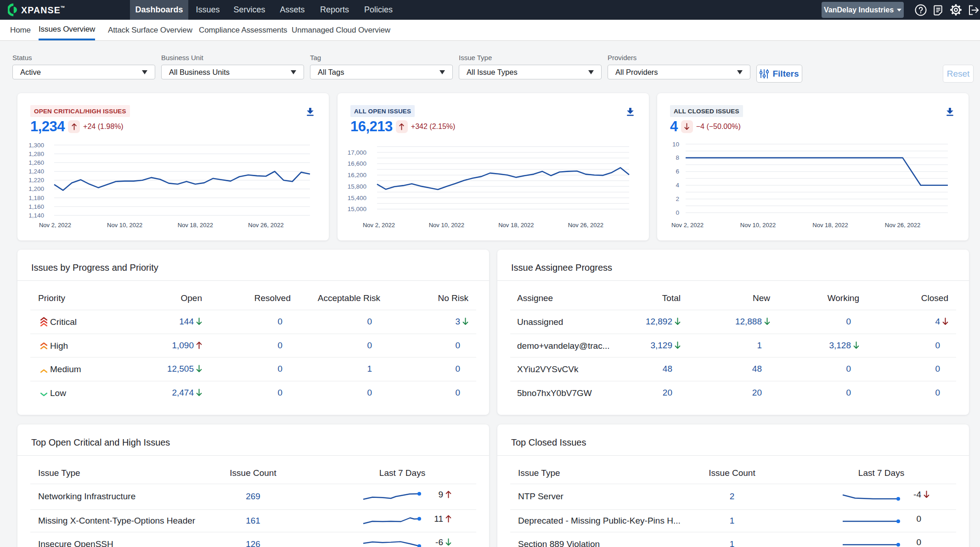 The width and height of the screenshot is (980, 547). What do you see at coordinates (36, 207) in the screenshot?
I see `svg-text: 1,160` at bounding box center [36, 207].